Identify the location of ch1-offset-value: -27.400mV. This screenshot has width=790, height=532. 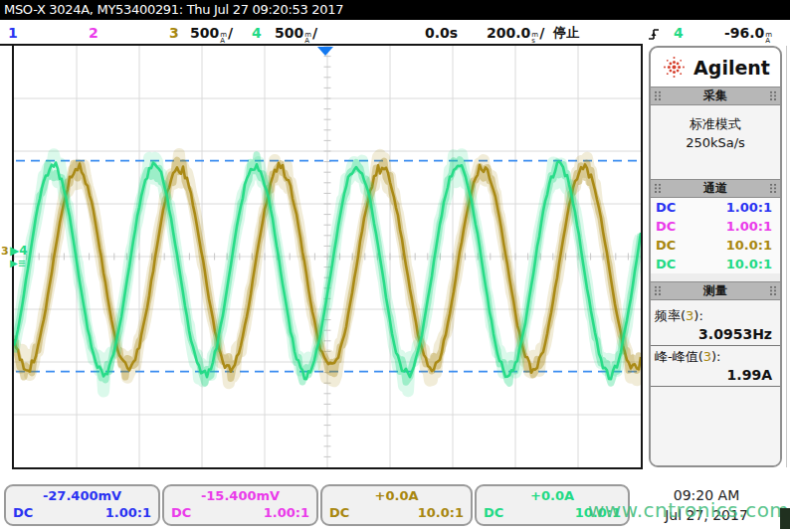
(82, 495).